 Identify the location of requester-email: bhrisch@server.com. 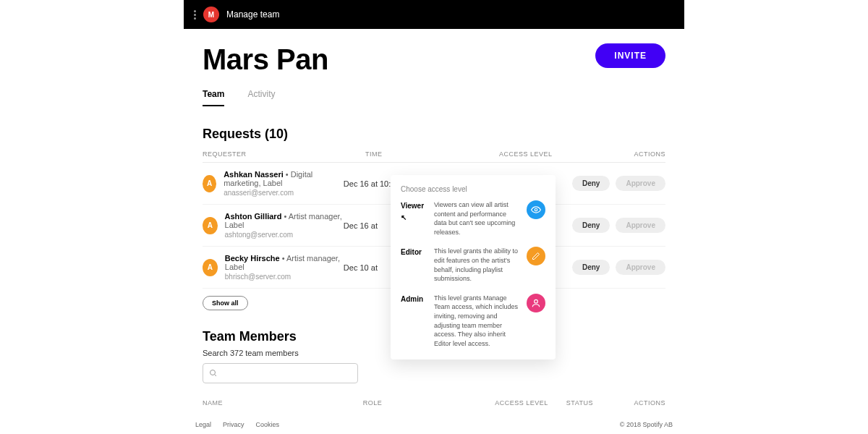
(284, 276).